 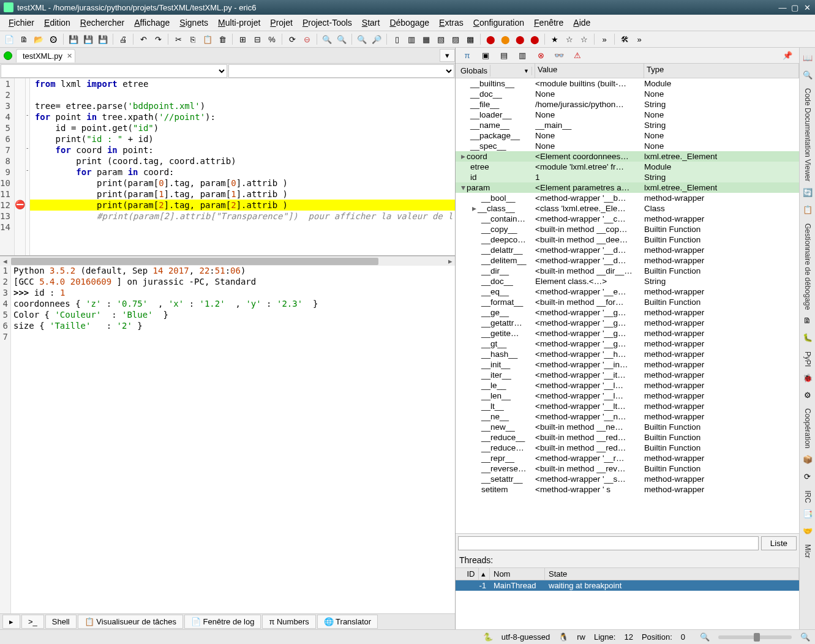 What do you see at coordinates (178, 39) in the screenshot?
I see `cut-icon: ✂` at bounding box center [178, 39].